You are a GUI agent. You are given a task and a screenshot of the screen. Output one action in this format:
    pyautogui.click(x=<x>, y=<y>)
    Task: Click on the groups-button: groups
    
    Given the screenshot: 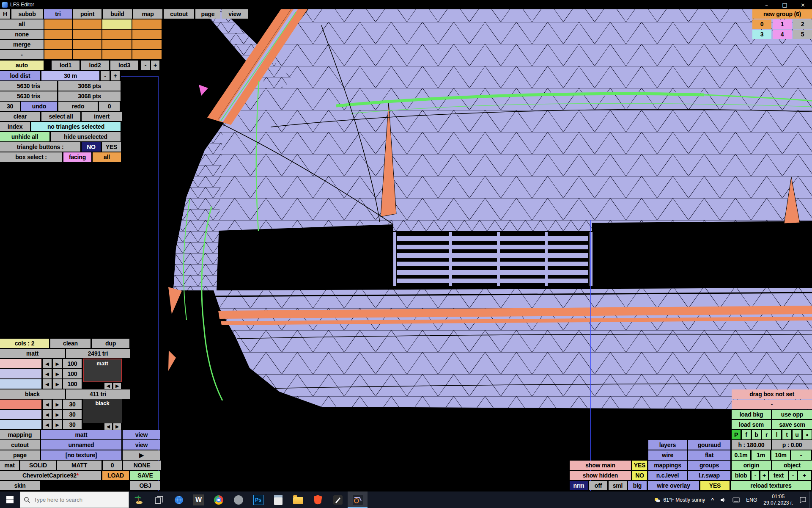 What is the action you would take?
    pyautogui.click(x=709, y=465)
    